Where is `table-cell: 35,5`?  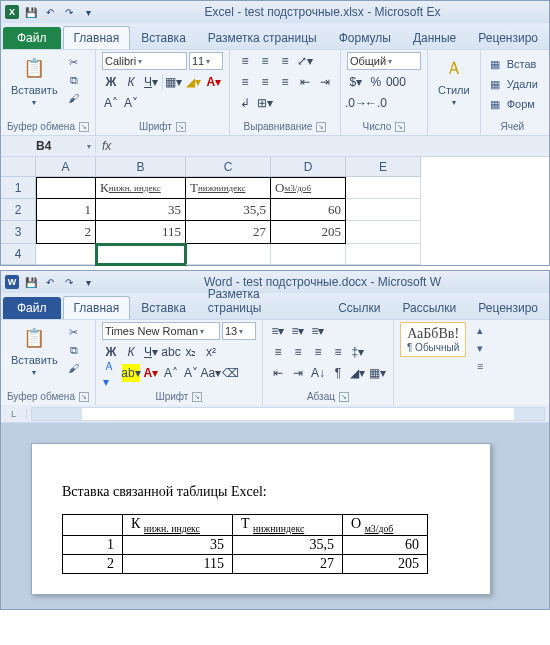
table-cell: 35,5 is located at coordinates (288, 544).